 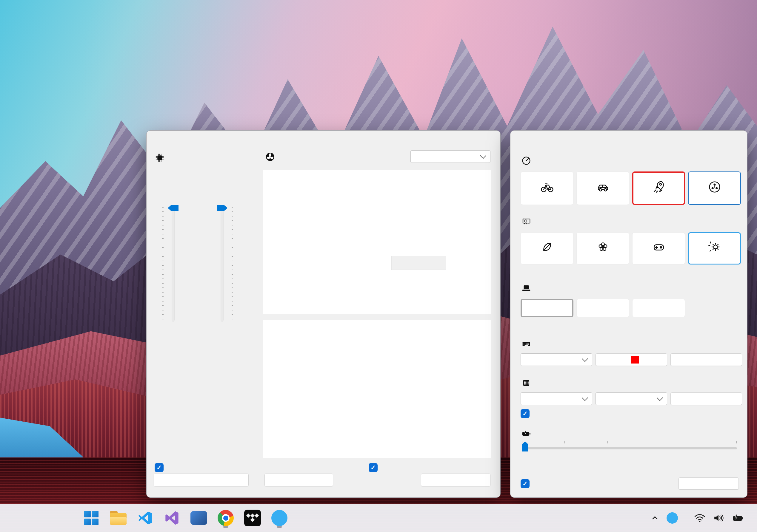 I want to click on silent-mode-button, so click(x=547, y=188).